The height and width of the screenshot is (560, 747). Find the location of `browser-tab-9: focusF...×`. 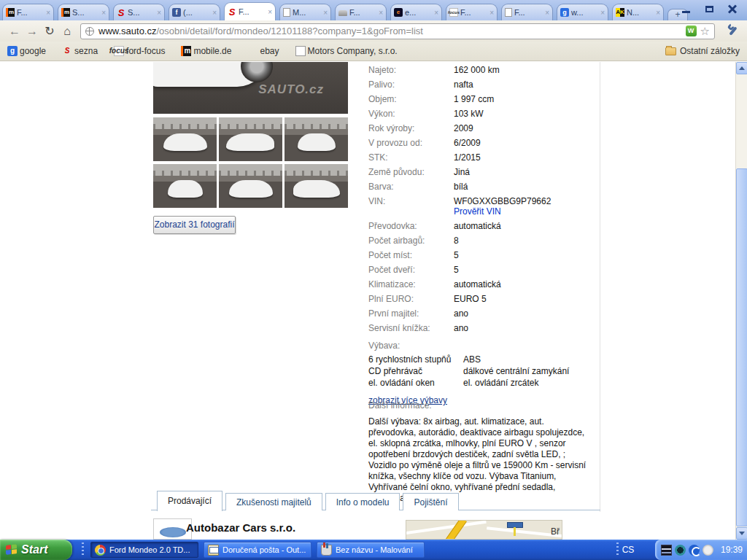

browser-tab-9: focusF...× is located at coordinates (471, 12).